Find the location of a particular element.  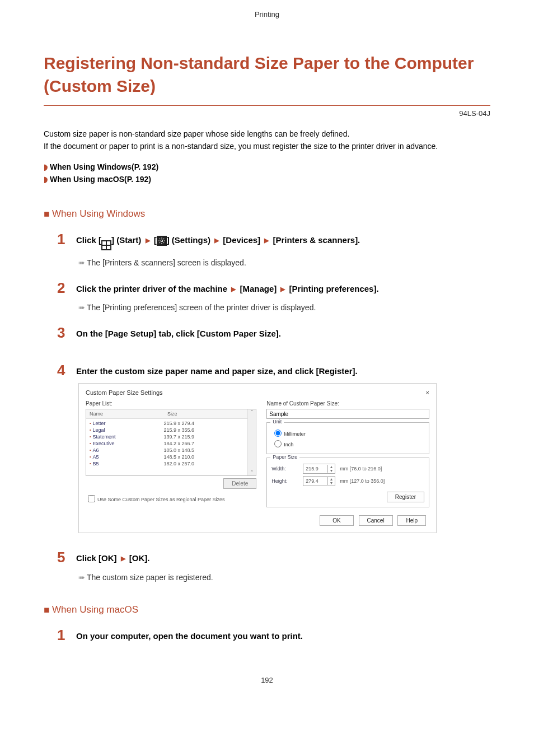

paper-size-group-label: Paper Size is located at coordinates (285, 457).